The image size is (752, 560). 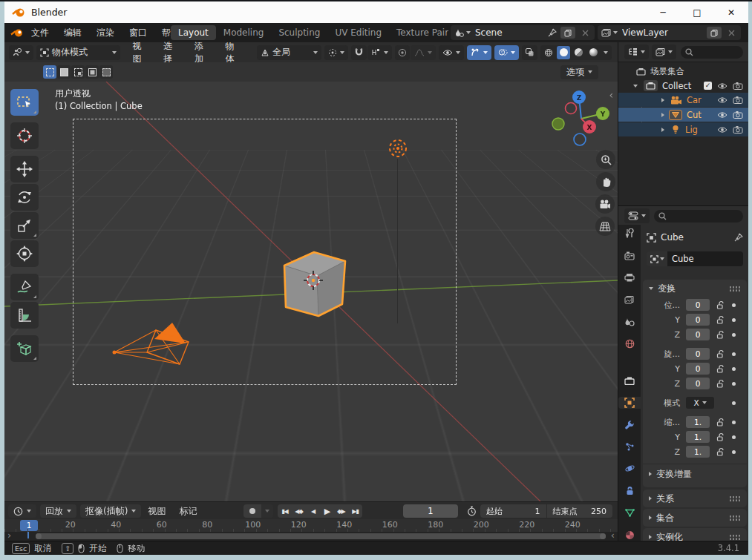 I want to click on select-box-tool, so click(x=24, y=102).